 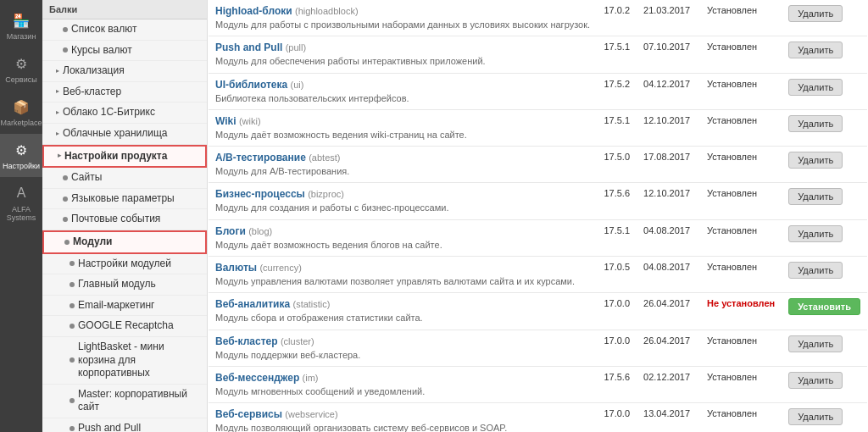 What do you see at coordinates (403, 19) in the screenshot?
I see `module-info-cell: Highload-блоки (highloadblock) Модуль дл…` at bounding box center [403, 19].